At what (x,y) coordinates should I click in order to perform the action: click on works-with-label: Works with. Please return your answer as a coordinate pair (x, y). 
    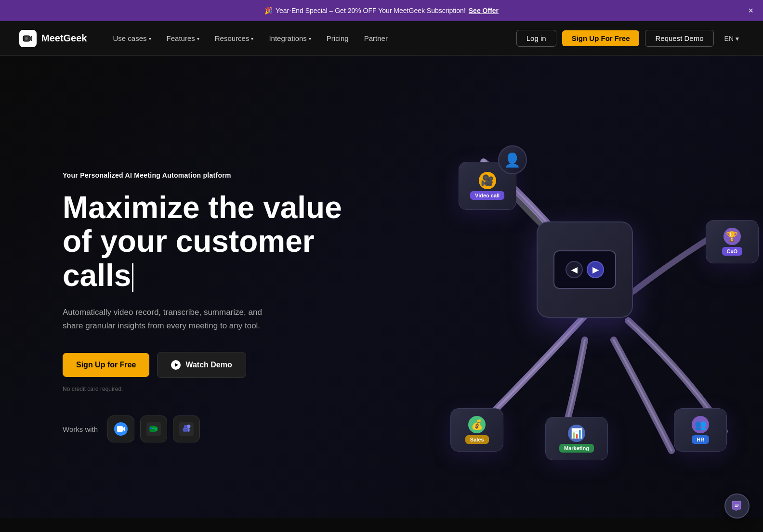
    Looking at the image, I should click on (80, 429).